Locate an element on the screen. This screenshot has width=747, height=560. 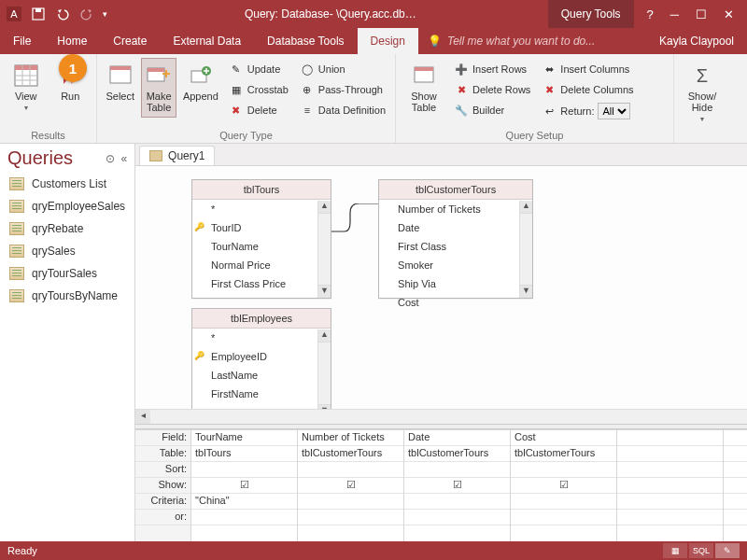
field-row: LastName is located at coordinates (261, 375).